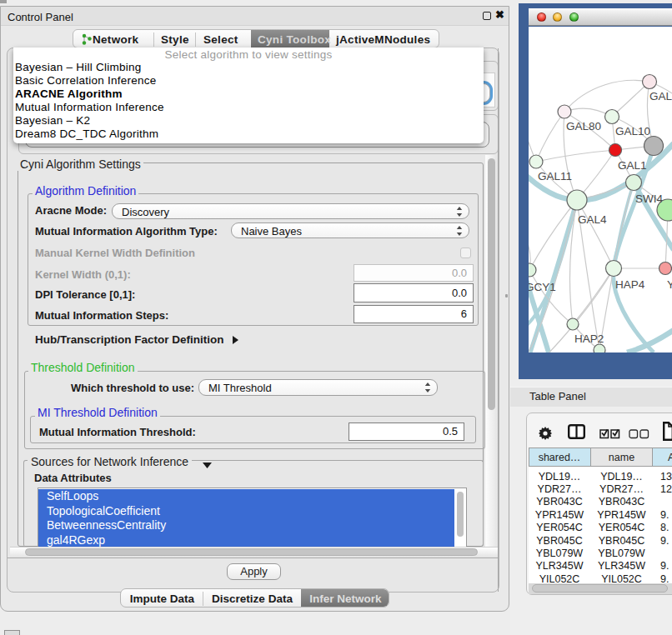 The height and width of the screenshot is (635, 672). I want to click on svg-text: HAP2, so click(589, 338).